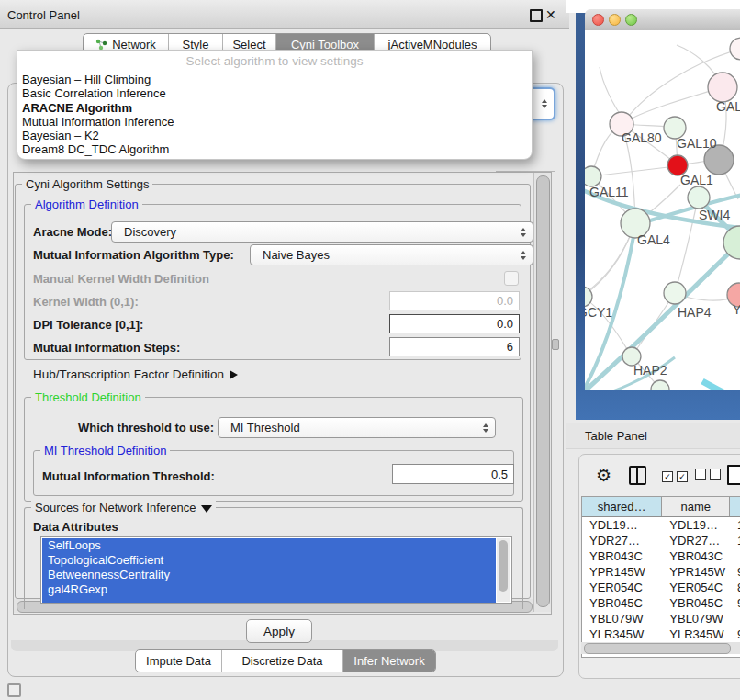 This screenshot has height=700, width=740. What do you see at coordinates (622, 588) in the screenshot?
I see `table-cell: YER054C` at bounding box center [622, 588].